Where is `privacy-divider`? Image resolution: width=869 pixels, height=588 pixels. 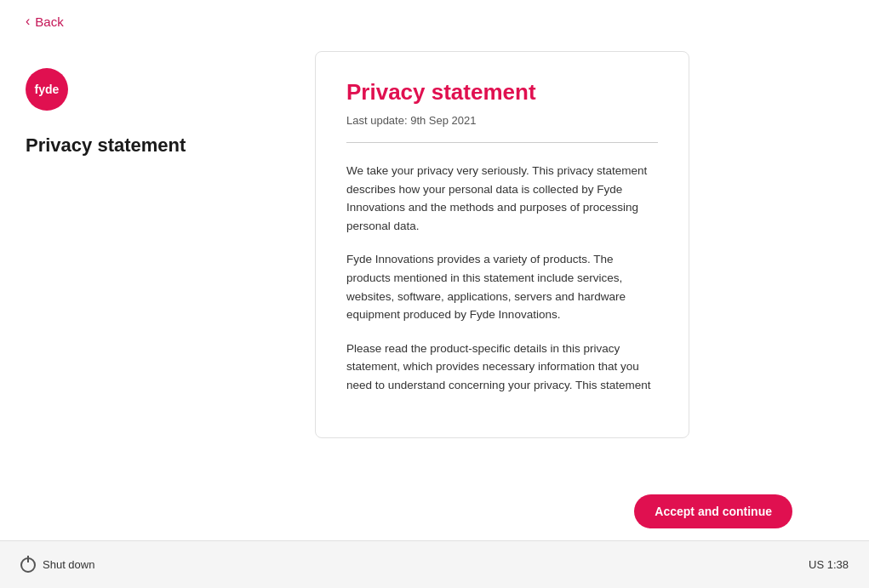
privacy-divider is located at coordinates (502, 143).